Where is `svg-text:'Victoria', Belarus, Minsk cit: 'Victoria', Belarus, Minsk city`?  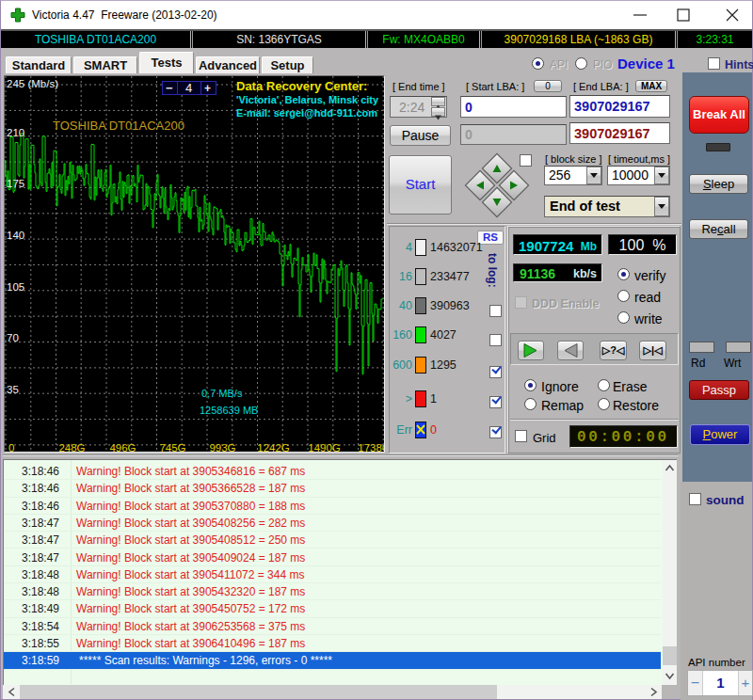 svg-text:'Victoria', Belarus, Minsk cit: 'Victoria', Belarus, Minsk city is located at coordinates (308, 100).